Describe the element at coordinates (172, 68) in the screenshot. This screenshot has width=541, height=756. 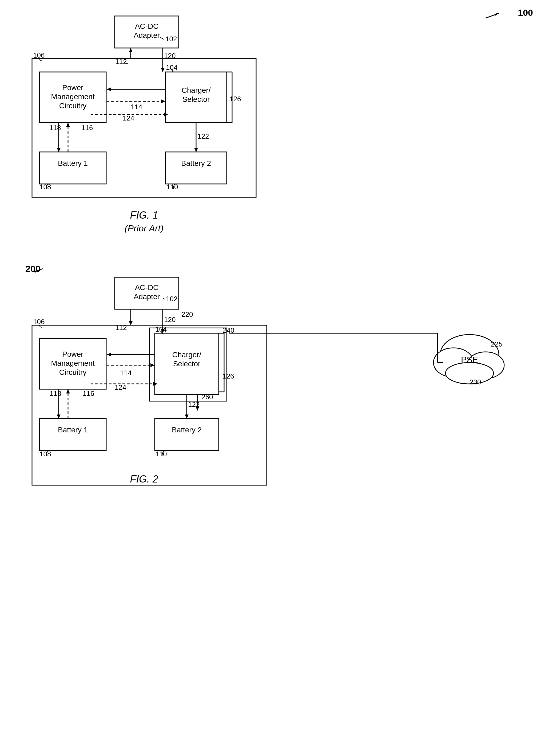
I see `svg-text: 104` at that location.